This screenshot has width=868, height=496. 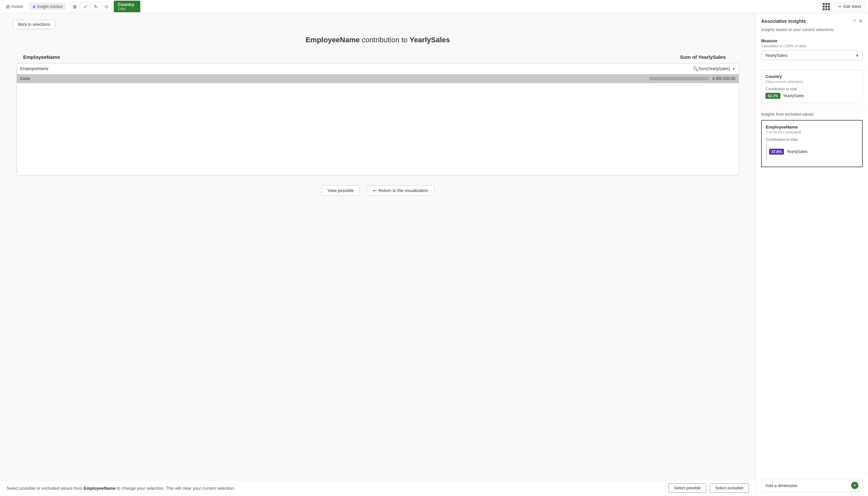 I want to click on topbar-right: ✏ Edit sheet, so click(x=843, y=7).